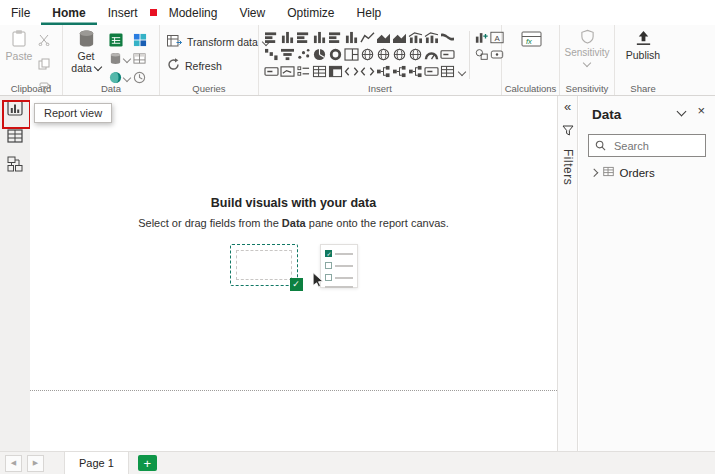  Describe the element at coordinates (358, 462) in the screenshot. I see `page-navigation-bar: Page 1` at that location.